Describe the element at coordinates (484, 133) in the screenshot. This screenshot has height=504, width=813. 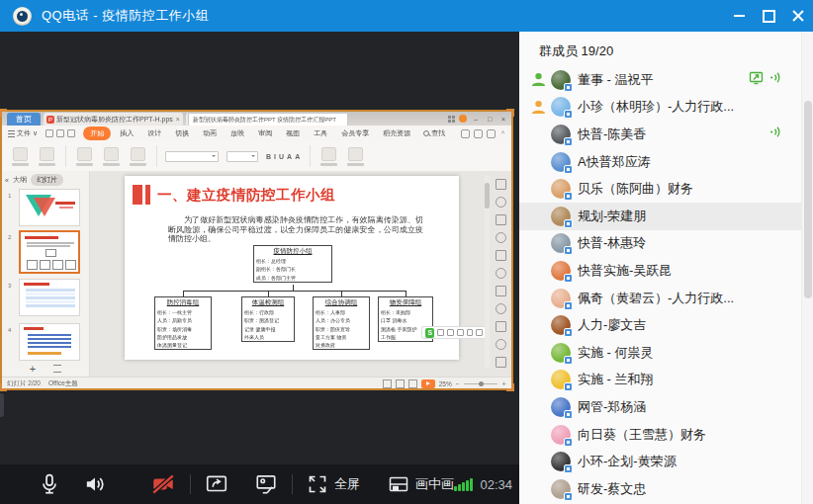
I see `menu-right-icons: ＾` at that location.